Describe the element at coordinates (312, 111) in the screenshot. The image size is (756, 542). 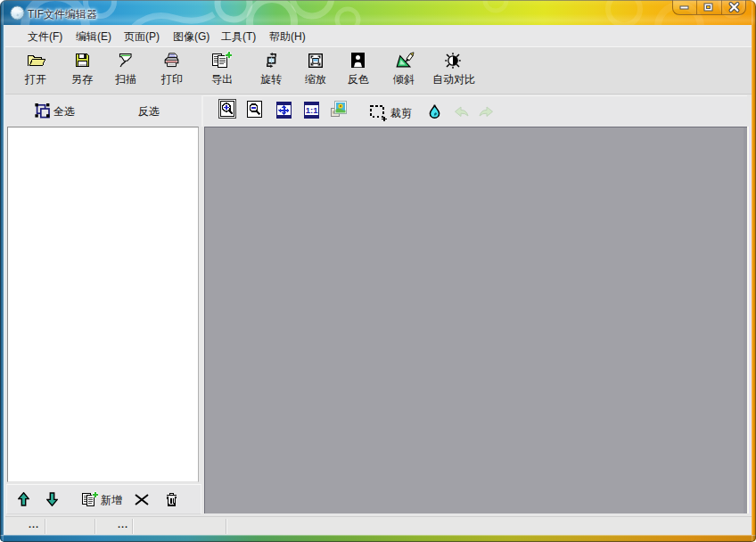
I see `svg-text: 1:1` at that location.